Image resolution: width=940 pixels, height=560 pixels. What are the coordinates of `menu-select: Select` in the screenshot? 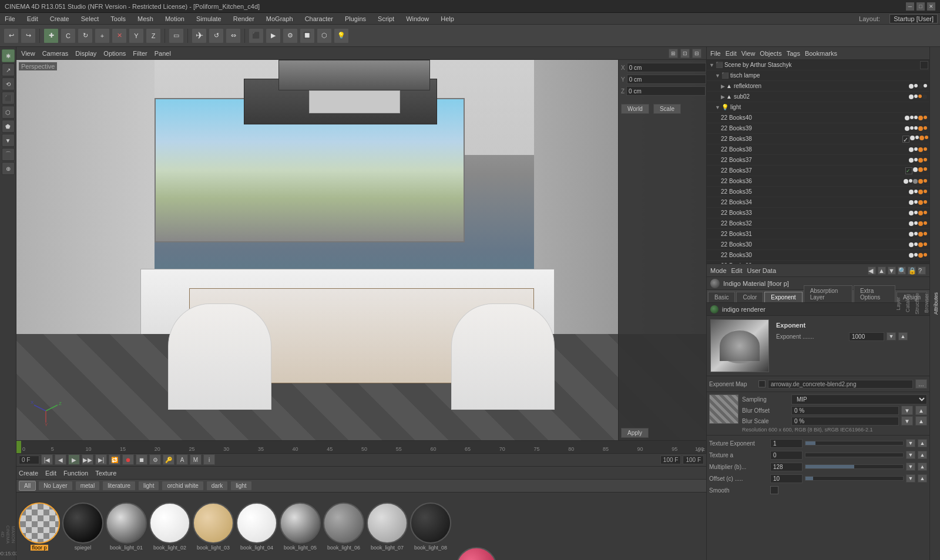 It's located at (90, 19).